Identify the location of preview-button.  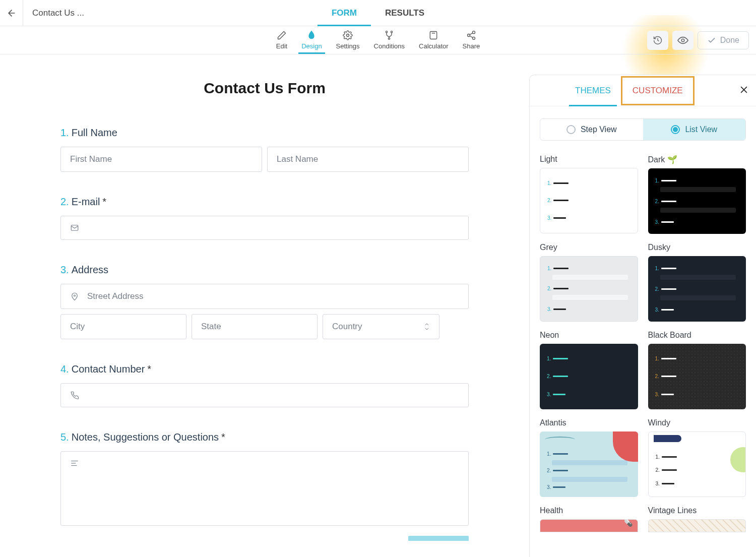
(683, 40).